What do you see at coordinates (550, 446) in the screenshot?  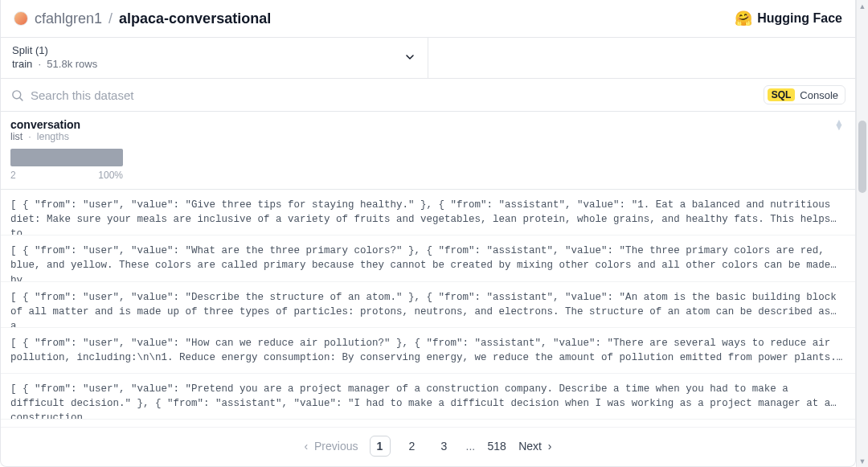 I see `chevron-right-icon: ›` at bounding box center [550, 446].